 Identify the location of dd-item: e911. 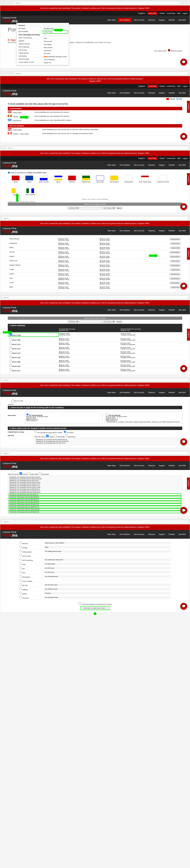
(55, 38).